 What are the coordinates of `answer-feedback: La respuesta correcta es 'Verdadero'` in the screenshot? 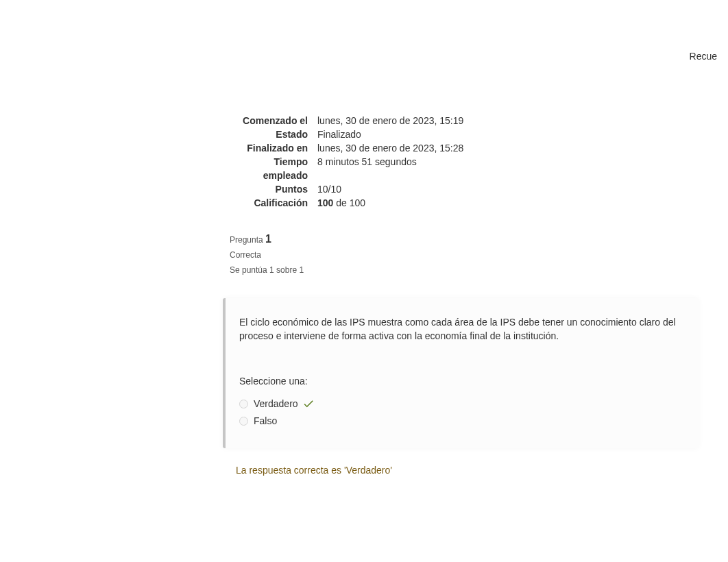 It's located at (482, 470).